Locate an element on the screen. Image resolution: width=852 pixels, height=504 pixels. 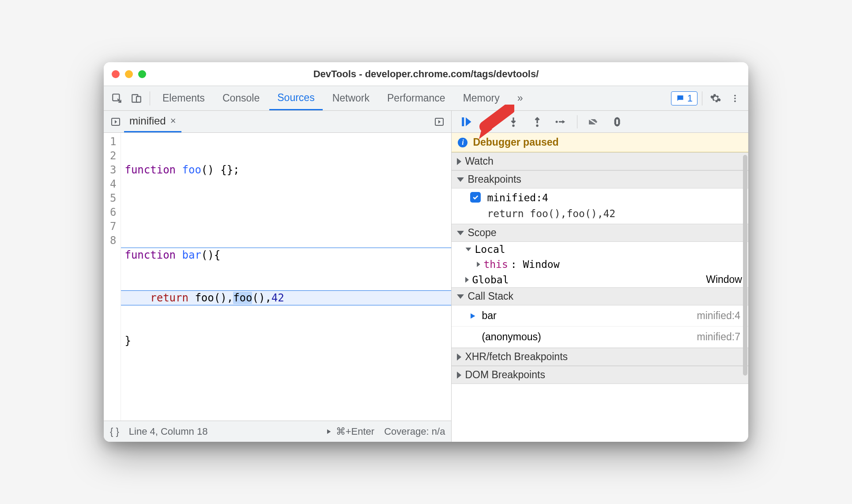
run-snippet-hint: ⌘+Enter is located at coordinates (350, 432).